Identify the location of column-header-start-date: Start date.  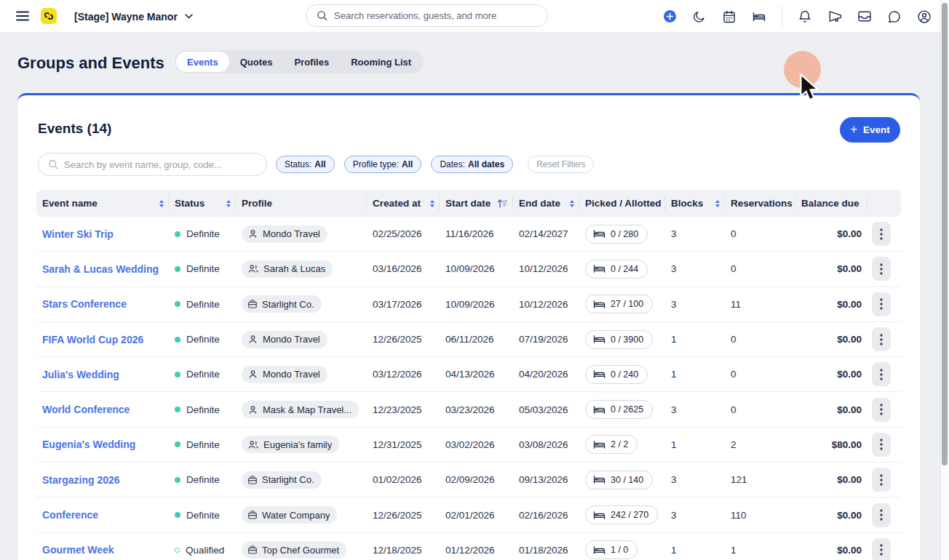
(476, 204).